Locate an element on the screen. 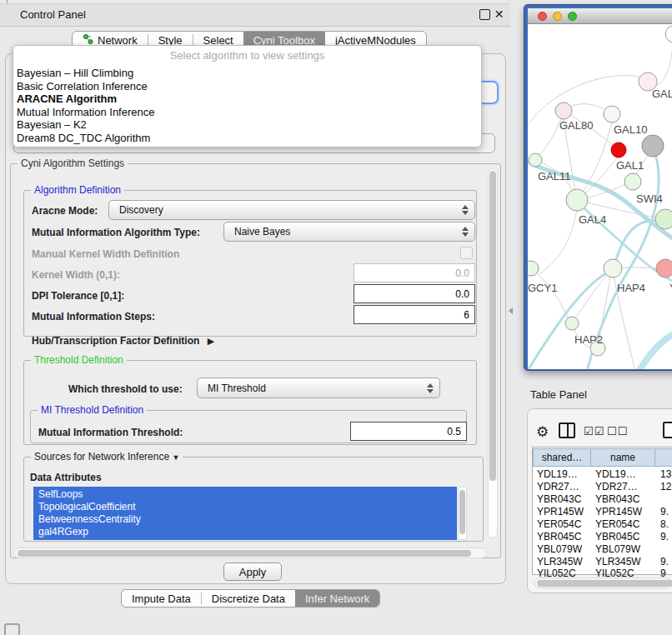 This screenshot has height=635, width=672. column-header-name: name is located at coordinates (623, 458).